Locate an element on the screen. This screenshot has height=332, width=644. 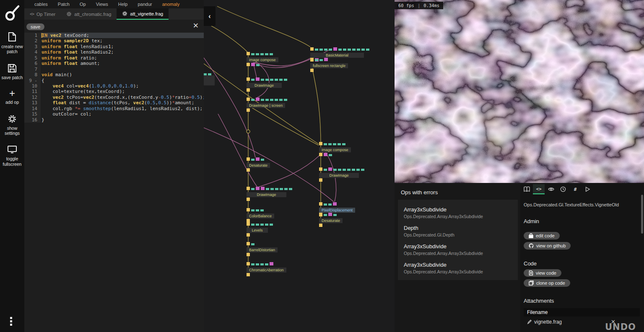
cables-logo-icon is located at coordinates (12, 13).